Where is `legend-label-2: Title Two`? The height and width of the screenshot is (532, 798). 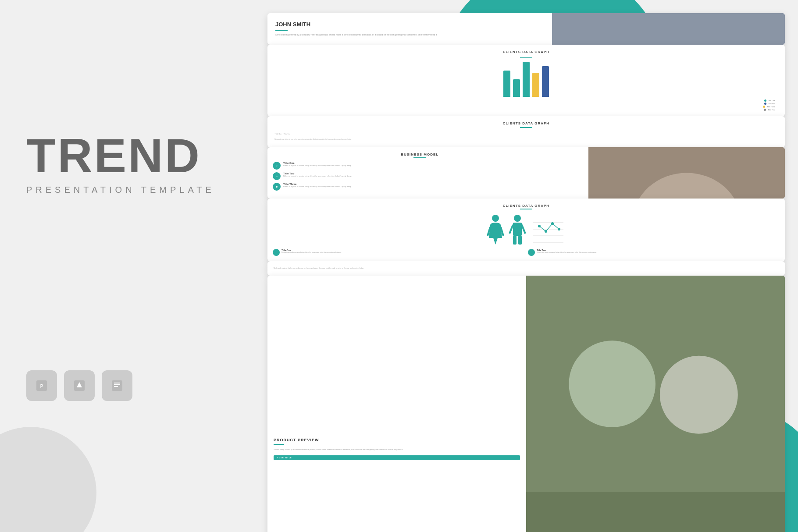 legend-label-2: Title Two is located at coordinates (772, 103).